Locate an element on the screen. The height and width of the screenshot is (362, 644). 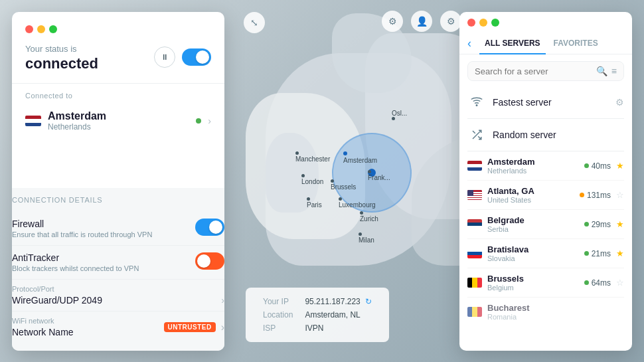
server-item-amsterdam: Amsterdam Netherlands 40ms ★ is located at coordinates (546, 166).